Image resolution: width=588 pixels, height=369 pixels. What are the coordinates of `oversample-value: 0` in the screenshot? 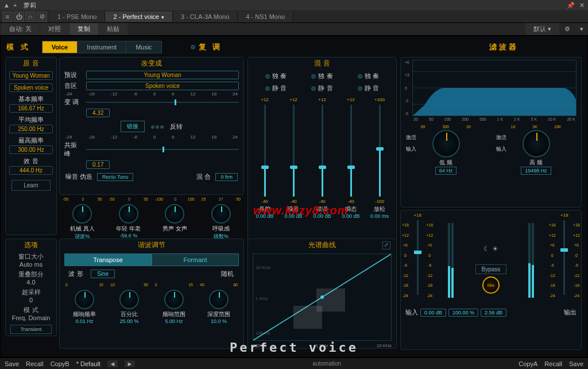 It's located at (31, 300).